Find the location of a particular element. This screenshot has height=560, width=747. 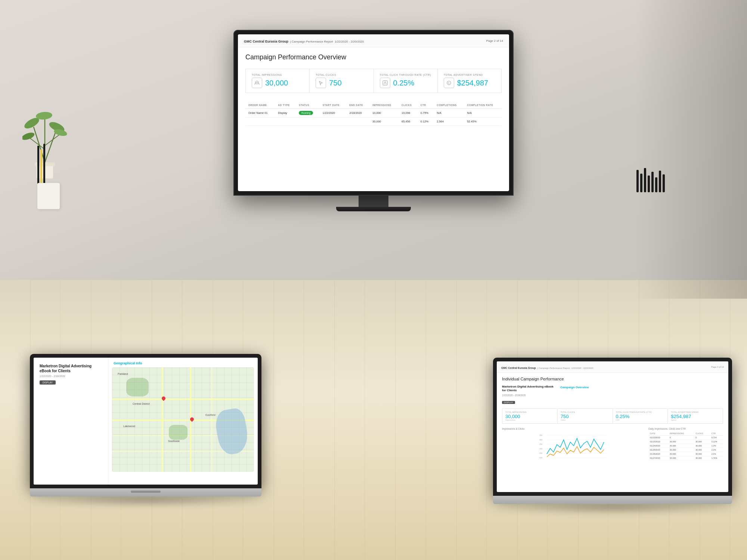

daily-ctr-6: 1.76% is located at coordinates (716, 458).